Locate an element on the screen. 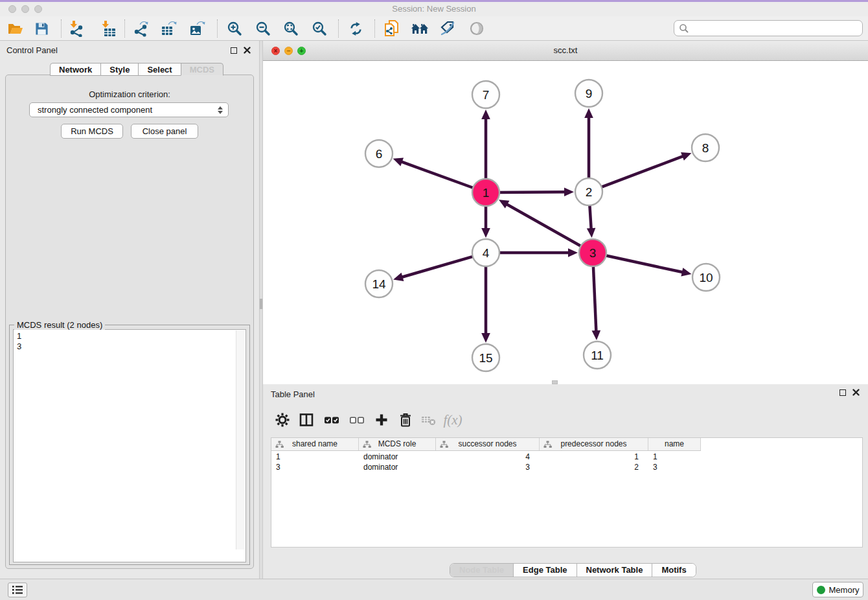  result-scrollbar is located at coordinates (240, 440).